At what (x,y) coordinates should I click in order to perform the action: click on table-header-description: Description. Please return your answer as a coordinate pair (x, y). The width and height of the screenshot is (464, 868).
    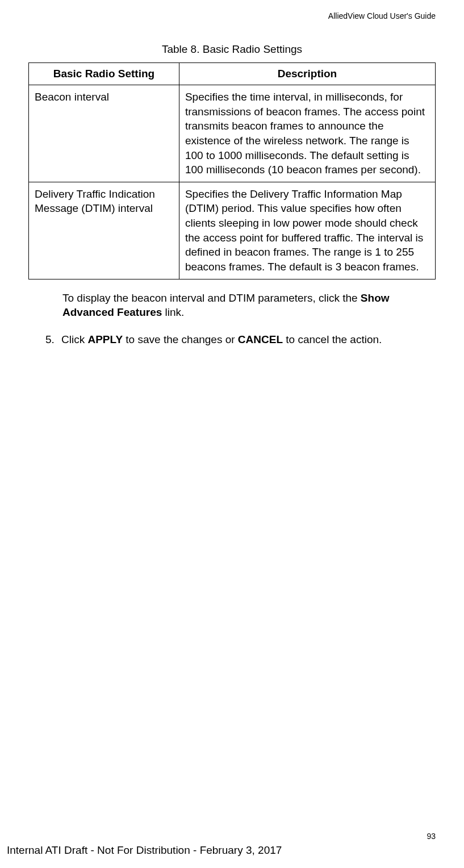
    Looking at the image, I should click on (307, 74).